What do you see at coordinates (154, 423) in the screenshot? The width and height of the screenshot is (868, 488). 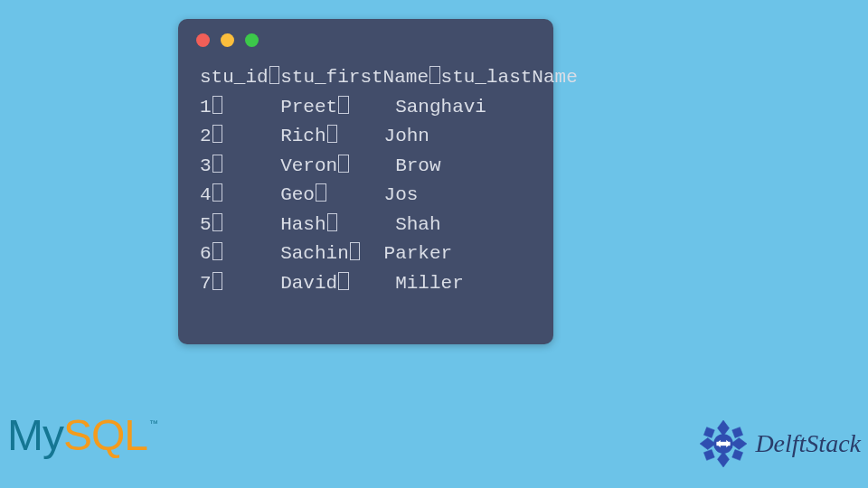 I see `mysql-logo-tm: ™` at bounding box center [154, 423].